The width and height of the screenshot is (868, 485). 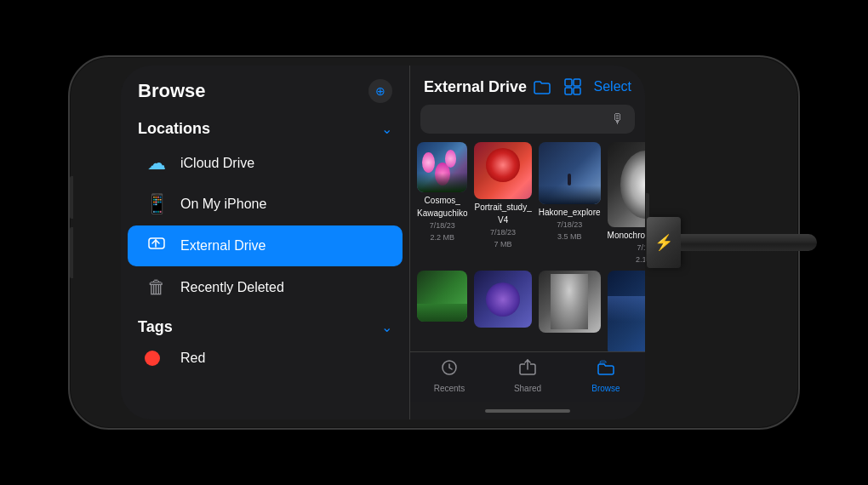 I want to click on file-date-mono: 7/16/23, so click(x=642, y=248).